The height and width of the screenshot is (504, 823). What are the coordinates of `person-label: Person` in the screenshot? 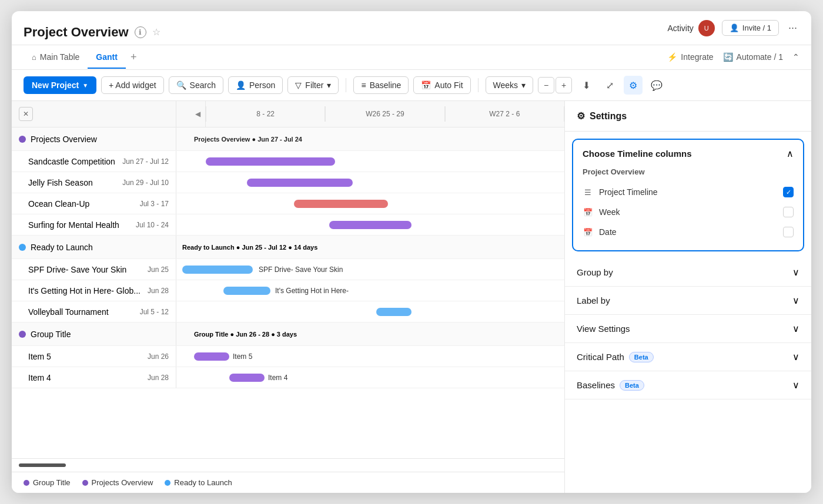 It's located at (262, 85).